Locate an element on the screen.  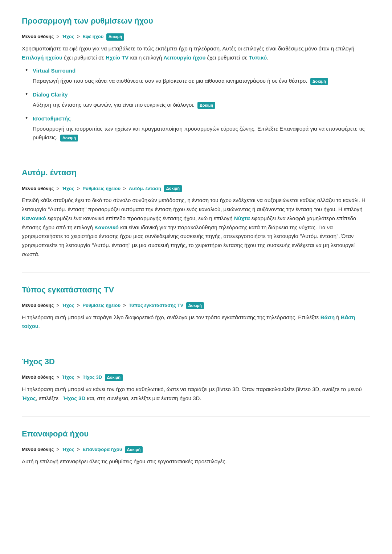
bullet-title-equalizer: Ισοσταθμιστής is located at coordinates (201, 119).